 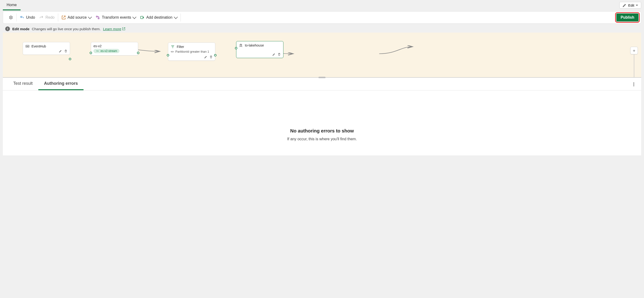 What do you see at coordinates (47, 17) in the screenshot?
I see `redo-button: Redo` at bounding box center [47, 17].